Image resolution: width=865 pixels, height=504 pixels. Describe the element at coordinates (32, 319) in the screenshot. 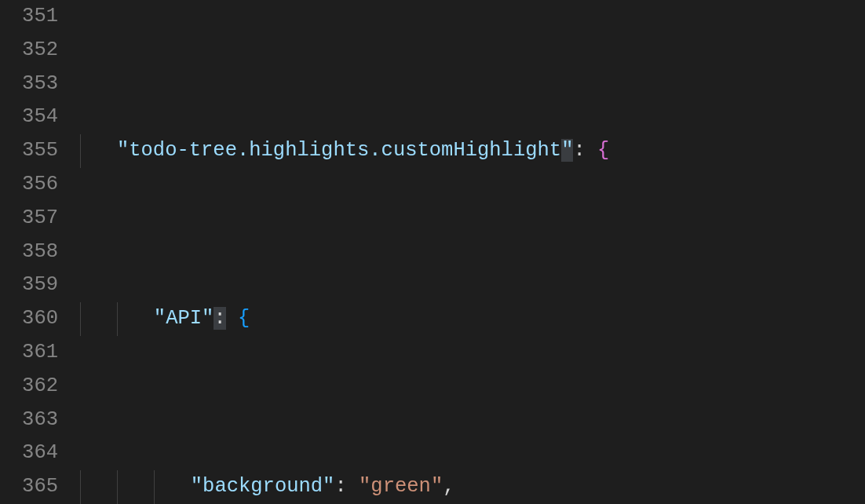

I see `line-number: 360` at that location.